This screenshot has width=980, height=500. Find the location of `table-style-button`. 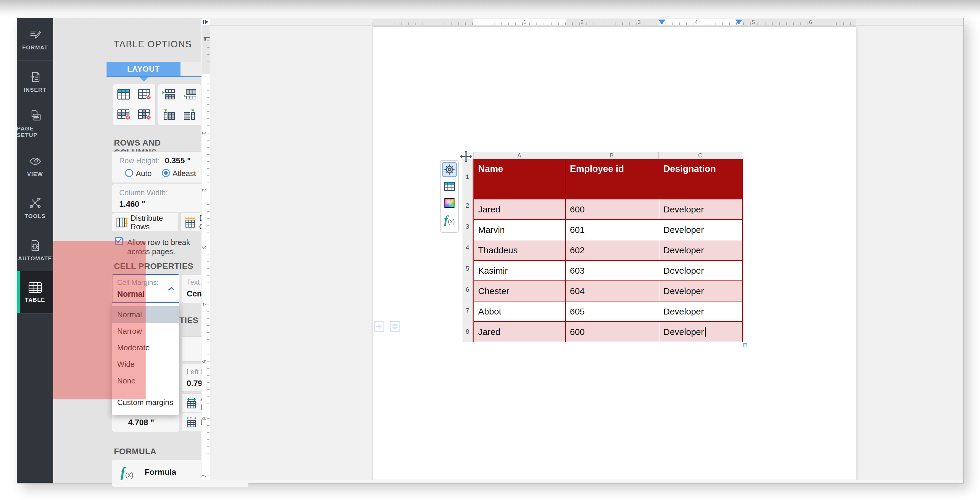

table-style-button is located at coordinates (450, 186).